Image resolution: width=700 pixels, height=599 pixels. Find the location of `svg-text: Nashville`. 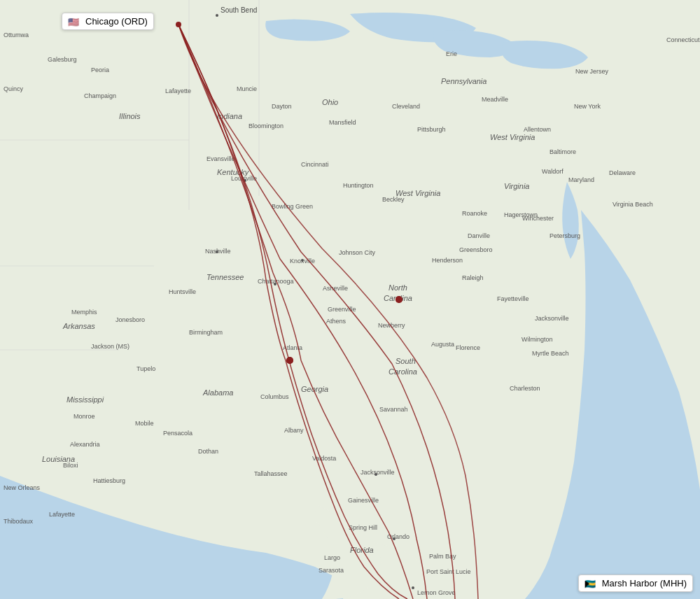

svg-text: Nashville is located at coordinates (218, 251).